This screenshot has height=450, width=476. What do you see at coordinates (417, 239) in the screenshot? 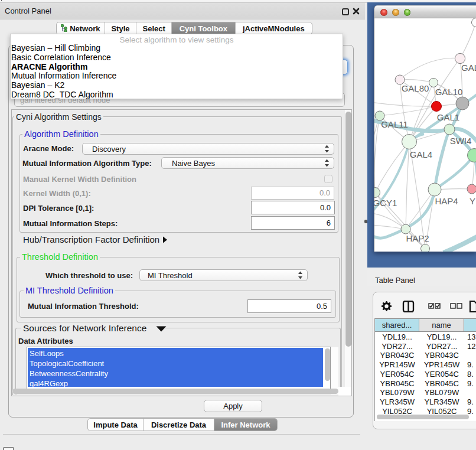
I see `svg-text: HAP2` at bounding box center [417, 239].